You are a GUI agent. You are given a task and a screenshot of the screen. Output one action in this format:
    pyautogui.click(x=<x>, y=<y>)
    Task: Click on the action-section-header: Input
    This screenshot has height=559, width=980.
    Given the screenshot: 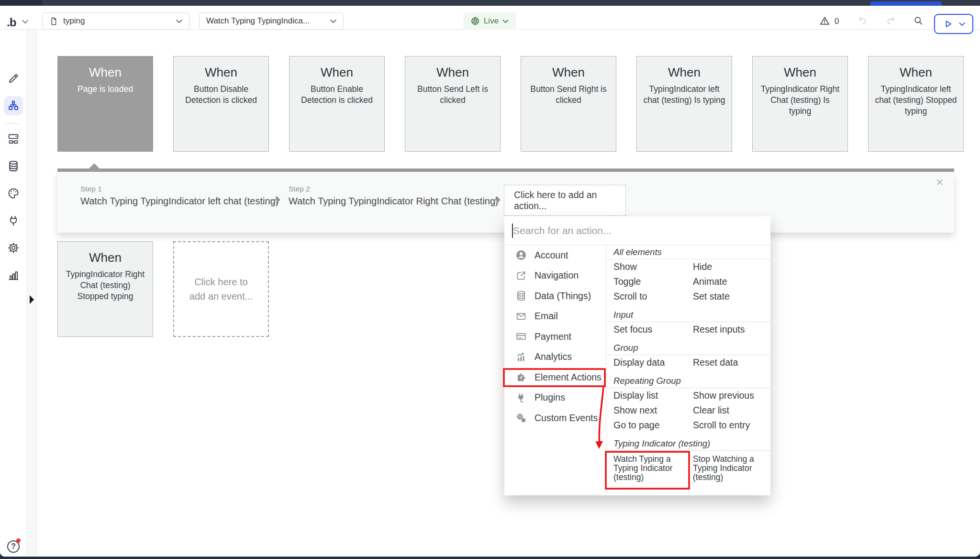 What is the action you would take?
    pyautogui.click(x=688, y=315)
    